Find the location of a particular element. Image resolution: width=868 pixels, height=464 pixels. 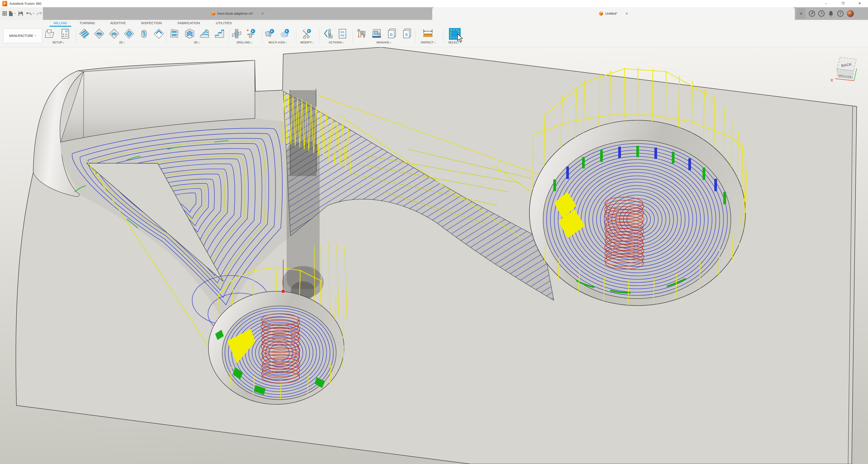

pocket-clearing-icon is located at coordinates (189, 34).